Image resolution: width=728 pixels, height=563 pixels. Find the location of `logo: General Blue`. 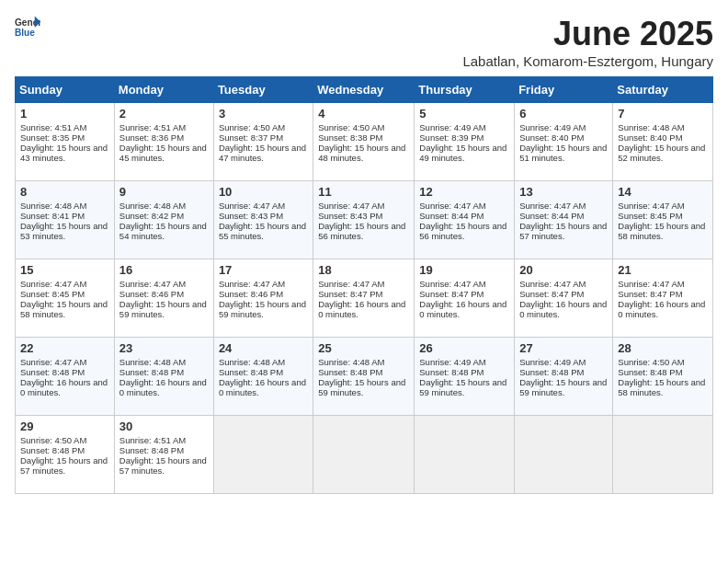

logo: General Blue is located at coordinates (28, 28).